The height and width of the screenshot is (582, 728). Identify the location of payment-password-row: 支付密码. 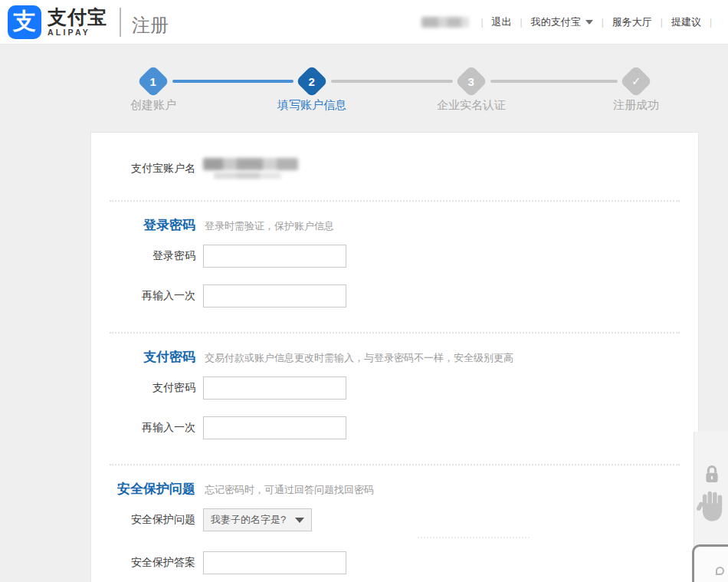
(395, 388).